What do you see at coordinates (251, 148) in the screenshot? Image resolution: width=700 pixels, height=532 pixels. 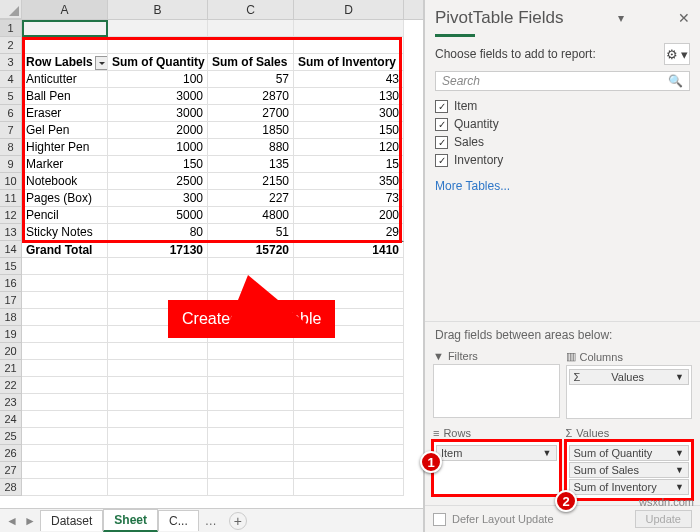 I see `cell: 880` at bounding box center [251, 148].